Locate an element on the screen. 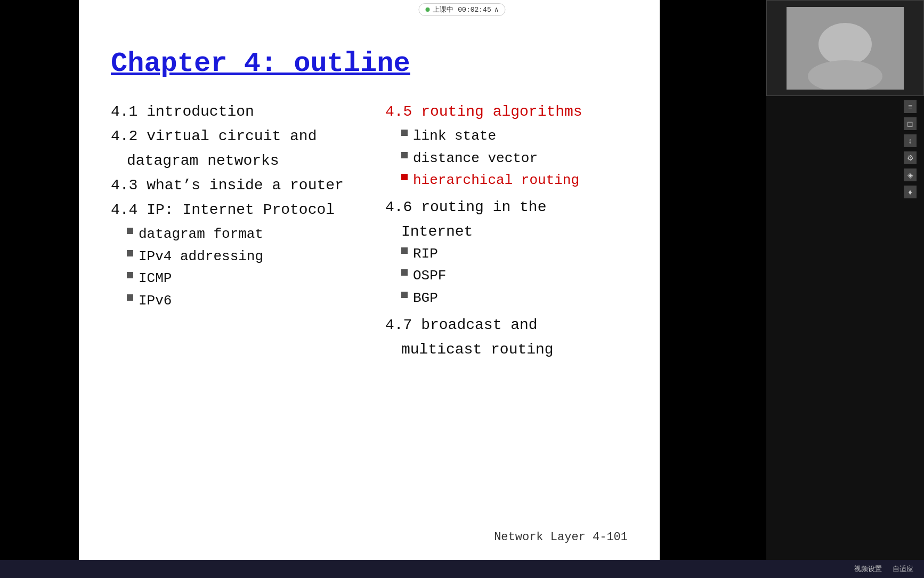 This screenshot has width=924, height=578. item-4-6-subitems: RIP OSPF BGP is located at coordinates (515, 276).